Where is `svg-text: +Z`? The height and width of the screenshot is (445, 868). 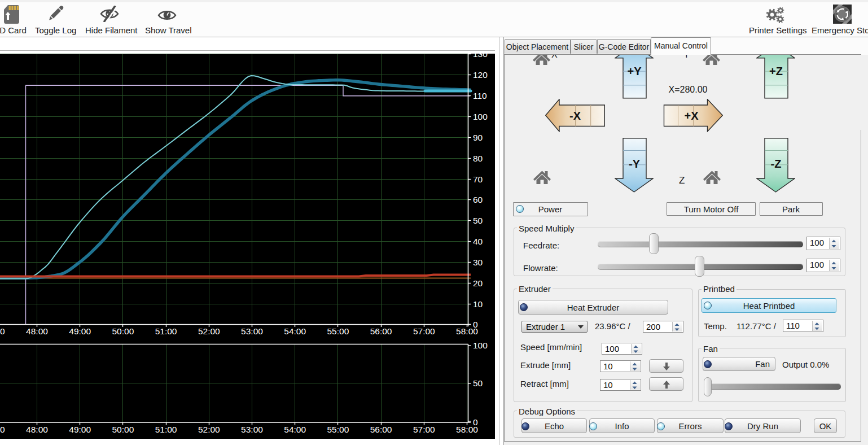 svg-text: +Z is located at coordinates (776, 71).